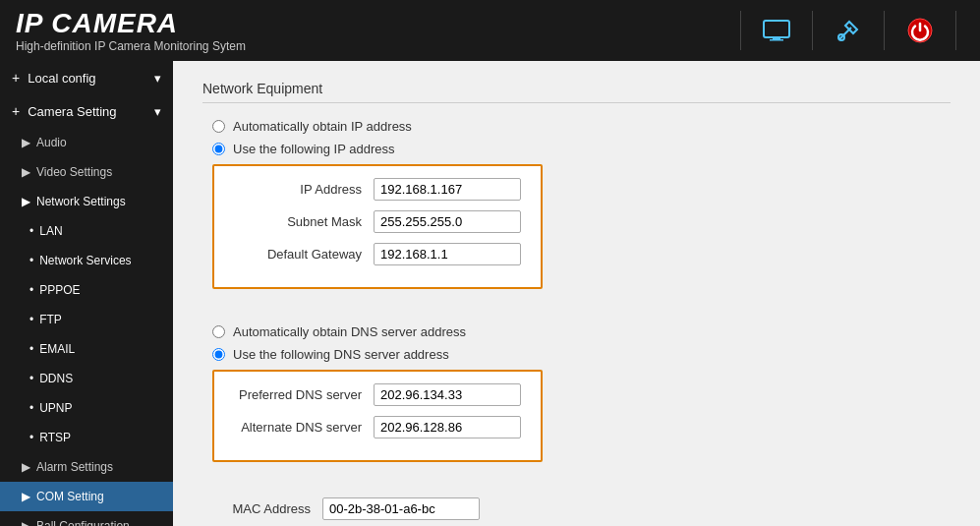 Image resolution: width=980 pixels, height=526 pixels. I want to click on ip-fields-box: IP Address Subnet Mask Default Gateway, so click(377, 226).